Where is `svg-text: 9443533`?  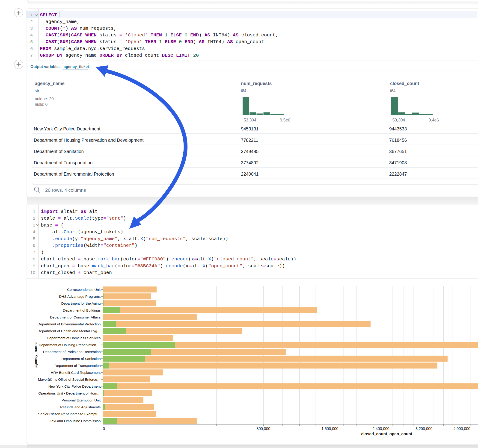 svg-text: 9443533 is located at coordinates (398, 129).